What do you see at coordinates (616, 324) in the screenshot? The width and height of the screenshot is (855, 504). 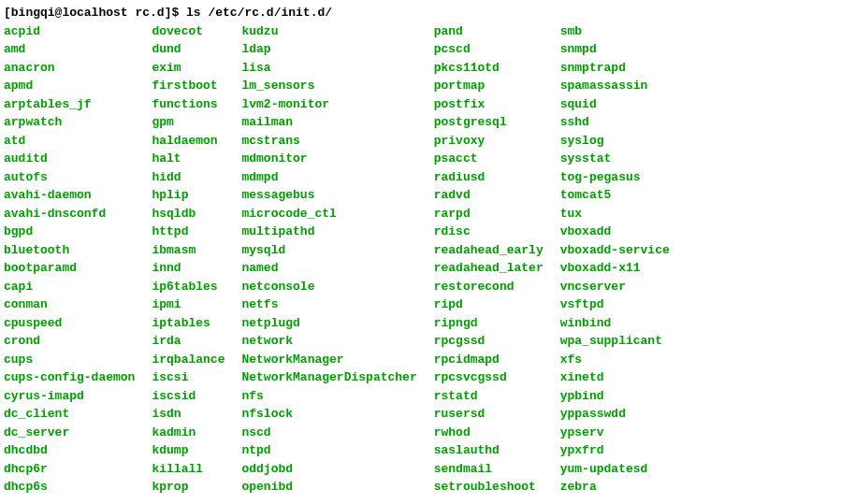 I see `file-entry: winbind` at bounding box center [616, 324].